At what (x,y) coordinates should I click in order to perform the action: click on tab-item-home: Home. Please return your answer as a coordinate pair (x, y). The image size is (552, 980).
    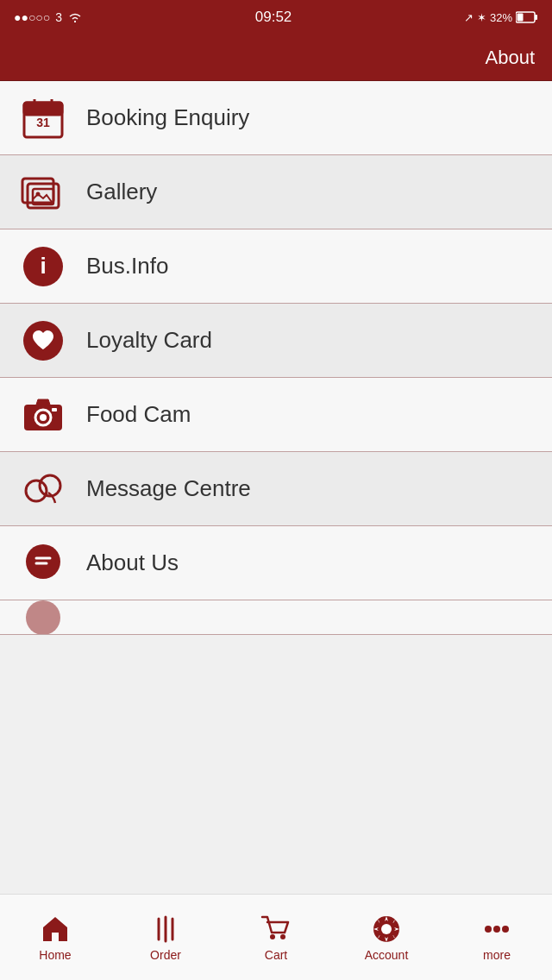
    Looking at the image, I should click on (55, 937).